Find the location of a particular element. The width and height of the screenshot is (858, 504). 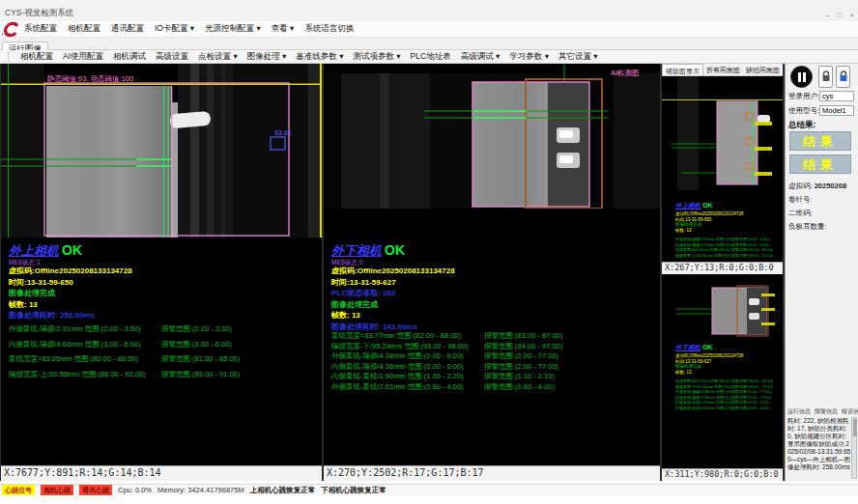

menu-item: 相机配置 is located at coordinates (84, 29).